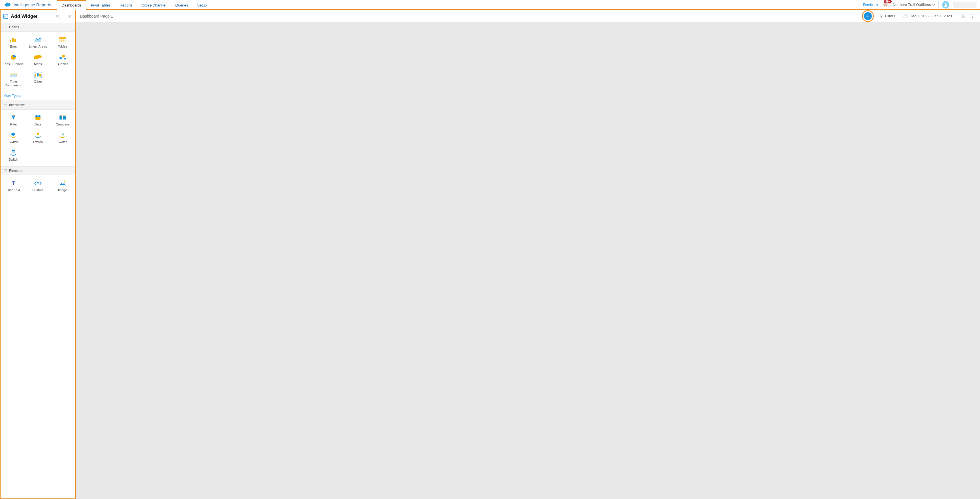 This screenshot has height=499, width=980. What do you see at coordinates (13, 183) in the screenshot?
I see `rich-text-icon: T` at bounding box center [13, 183].